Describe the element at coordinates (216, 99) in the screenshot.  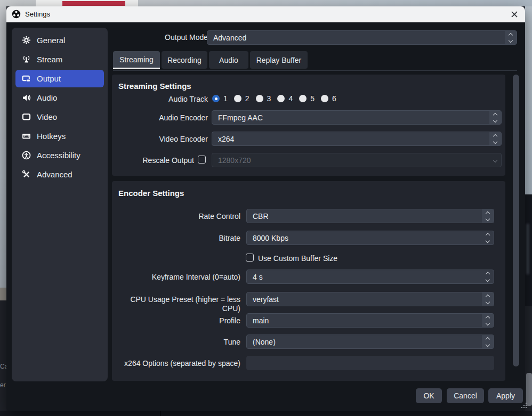
I see `radio-checked-icon` at that location.